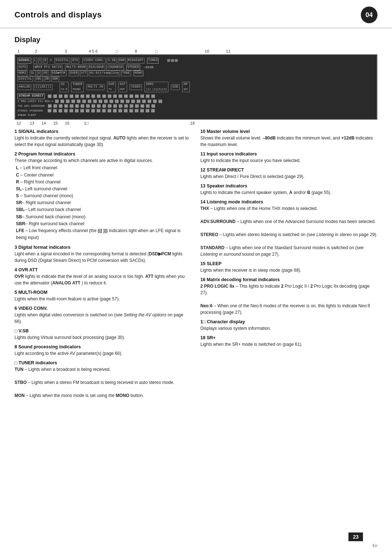 This screenshot has width=392, height=555. I want to click on desc-body-3: Light when a signal encoded in the corre…, so click(103, 257).